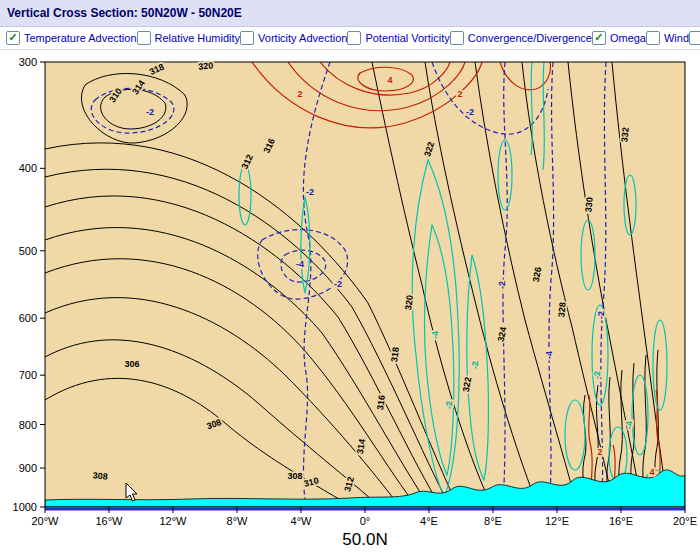 The image size is (700, 560). Describe the element at coordinates (407, 38) in the screenshot. I see `layer-option-label: Potential Vorticity` at that location.